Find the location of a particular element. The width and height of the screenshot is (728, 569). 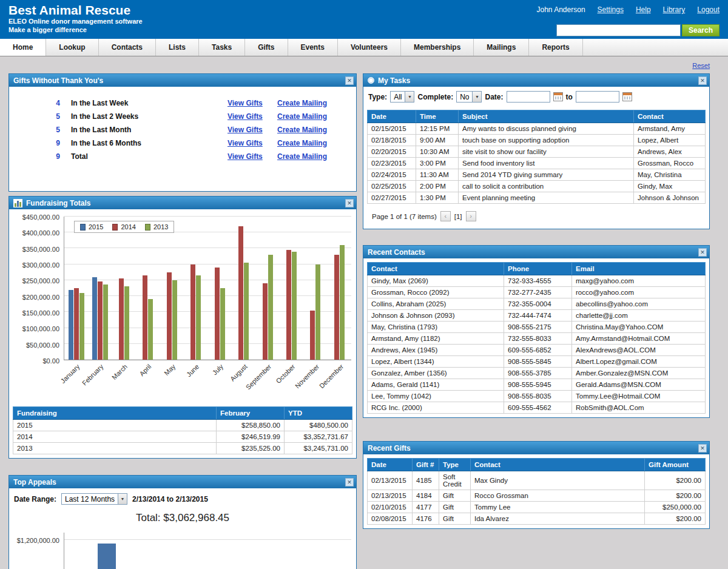

contact-name: RCG Inc. (2000) is located at coordinates (436, 408).